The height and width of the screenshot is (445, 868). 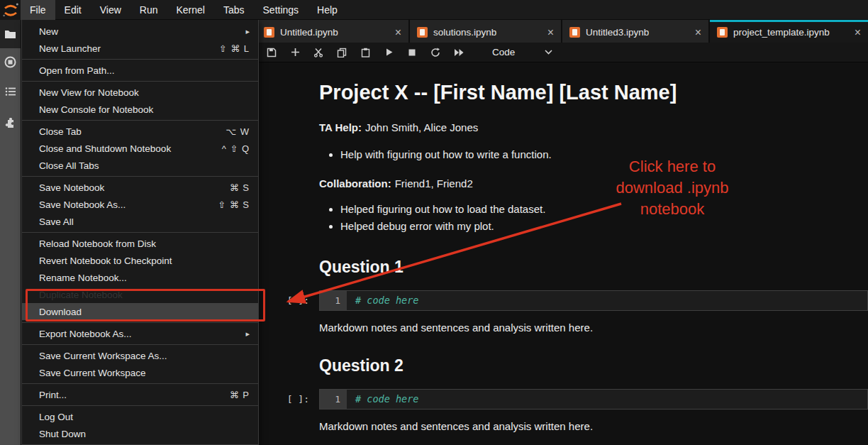 I want to click on question-1-heading: Question 1, so click(x=594, y=267).